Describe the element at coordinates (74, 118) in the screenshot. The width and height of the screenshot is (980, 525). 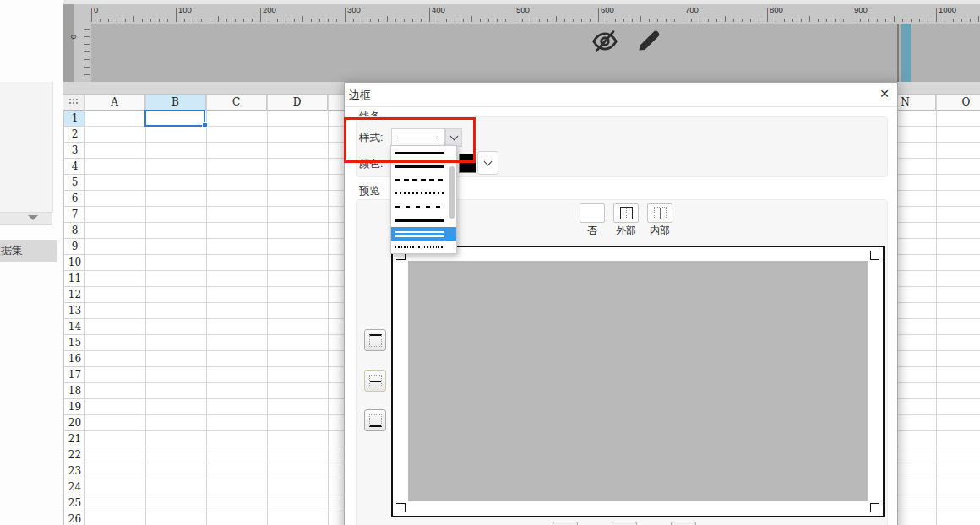
I see `row-header-1: 1` at that location.